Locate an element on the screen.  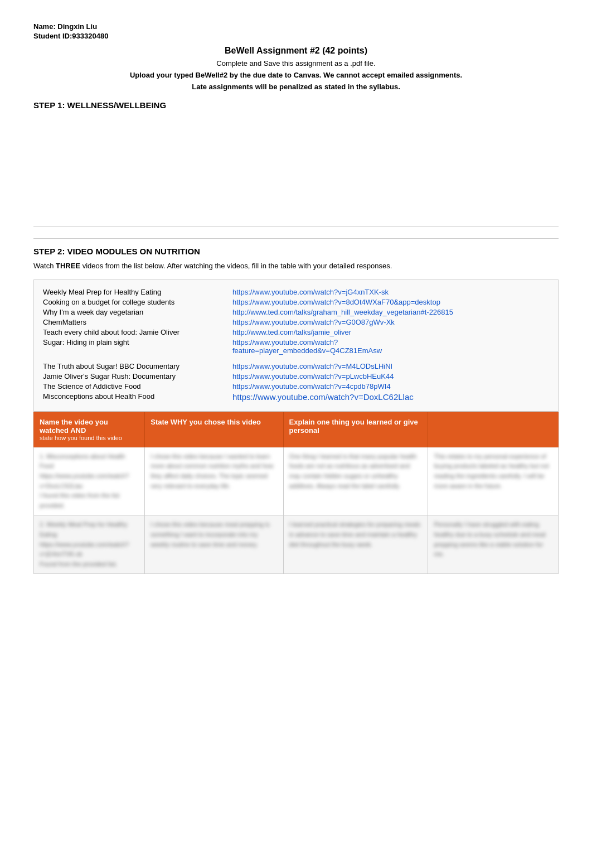
intro-after: videos from the list below. After watchi… is located at coordinates (236, 266).